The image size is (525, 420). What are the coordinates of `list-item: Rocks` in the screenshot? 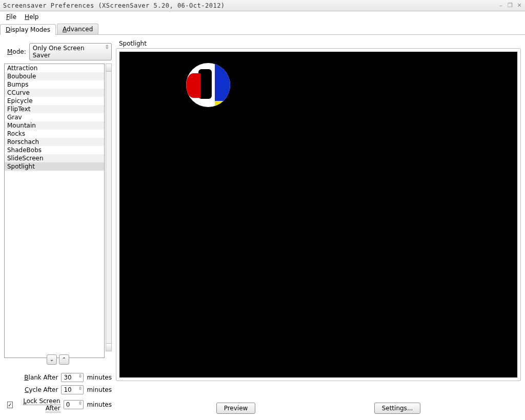 It's located at (54, 134).